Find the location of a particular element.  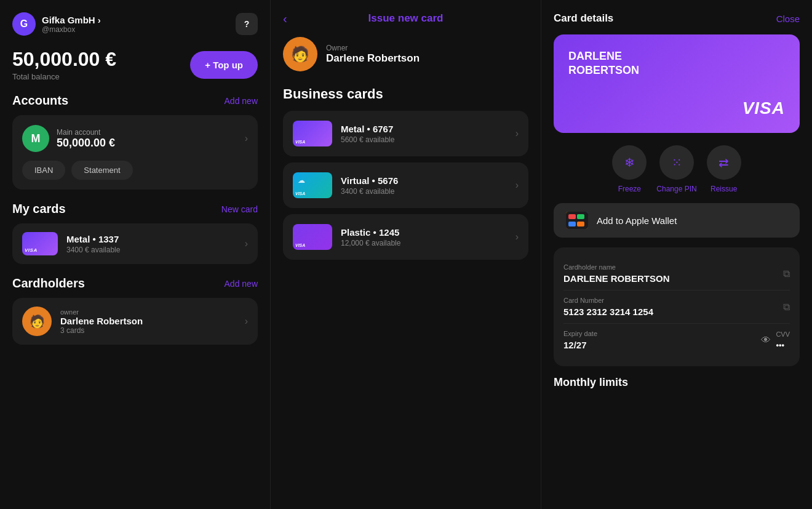

visa-label: VISA is located at coordinates (40, 250).